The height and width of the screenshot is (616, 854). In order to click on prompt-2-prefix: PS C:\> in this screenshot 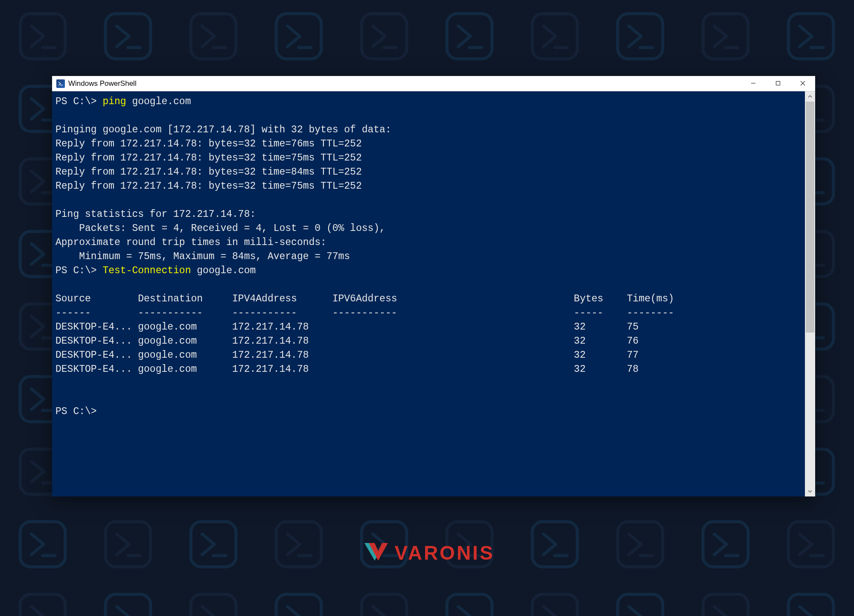, I will do `click(79, 271)`.